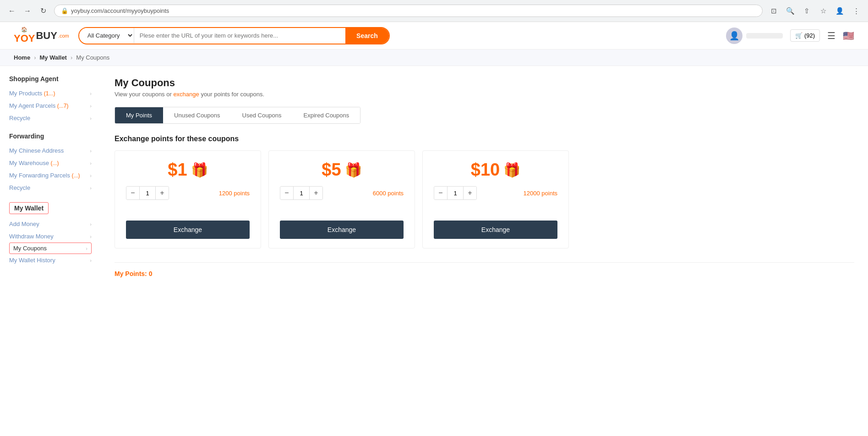 The width and height of the screenshot is (868, 436). What do you see at coordinates (367, 36) in the screenshot?
I see `search-button: Search` at bounding box center [367, 36].